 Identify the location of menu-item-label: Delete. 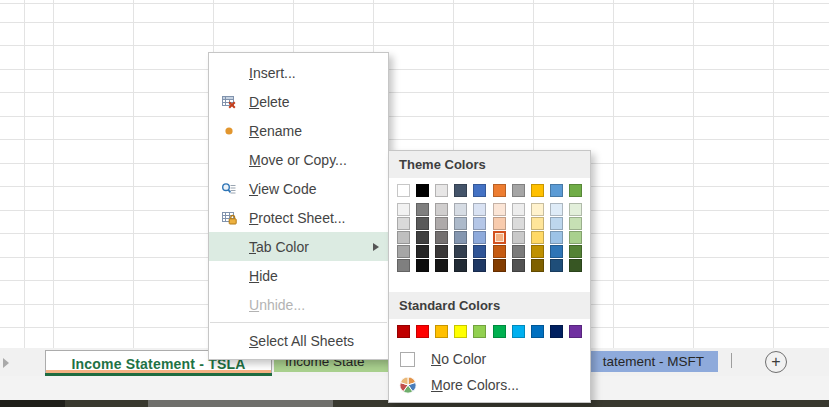
(318, 102).